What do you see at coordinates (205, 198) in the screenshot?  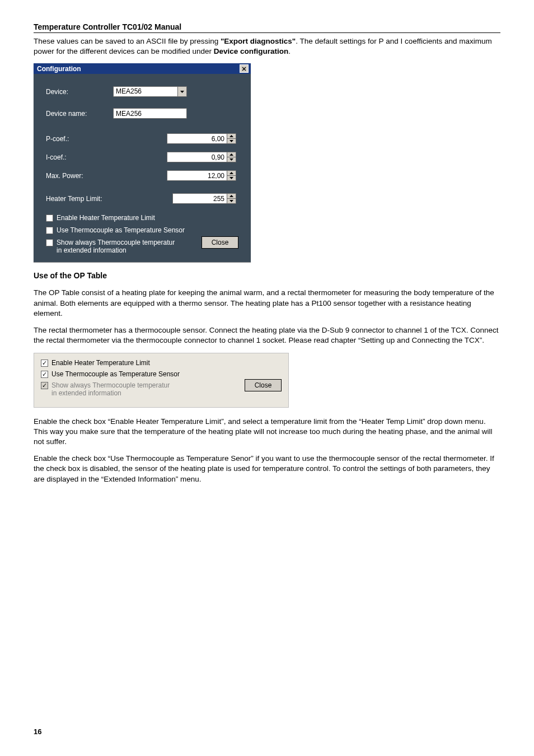 I see `heater-spinner` at bounding box center [205, 198].